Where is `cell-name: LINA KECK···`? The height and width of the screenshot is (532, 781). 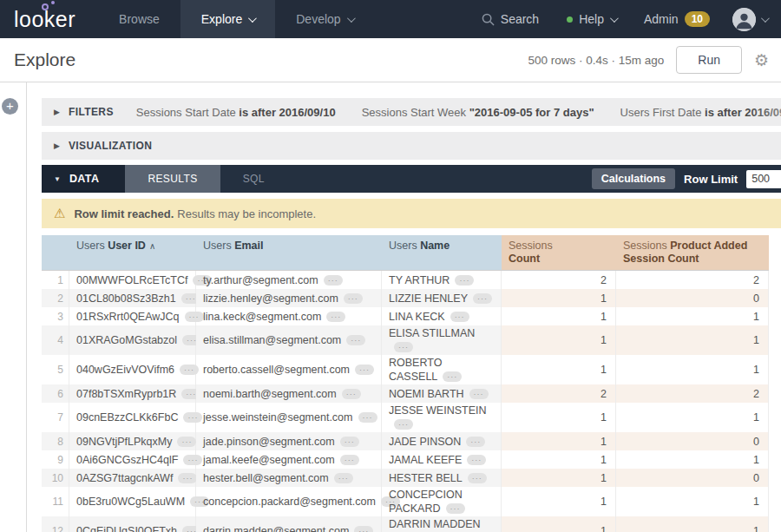 cell-name: LINA KECK··· is located at coordinates (442, 316).